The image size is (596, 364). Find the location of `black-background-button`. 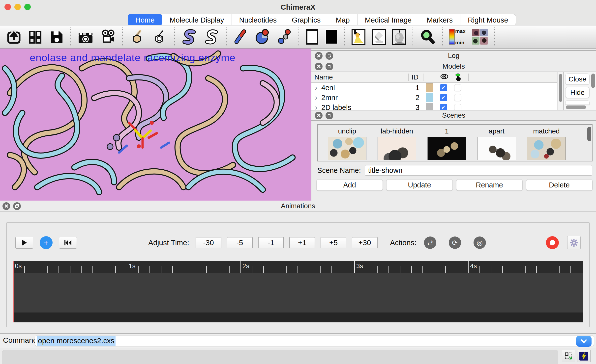

black-background-button is located at coordinates (331, 37).